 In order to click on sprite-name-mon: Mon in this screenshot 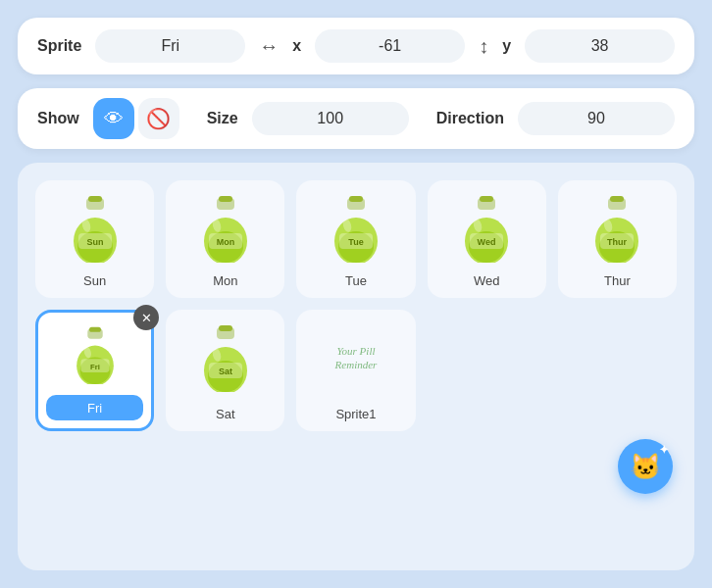, I will do `click(226, 280)`.